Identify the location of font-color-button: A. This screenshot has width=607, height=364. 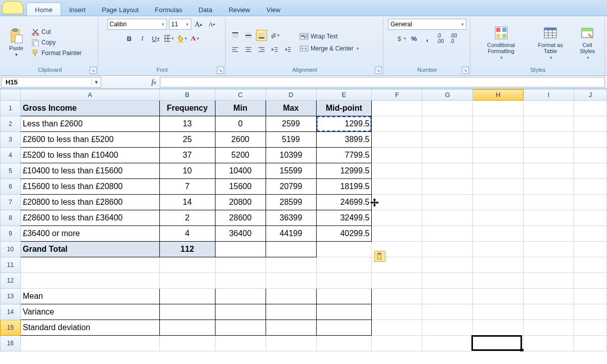
(195, 38).